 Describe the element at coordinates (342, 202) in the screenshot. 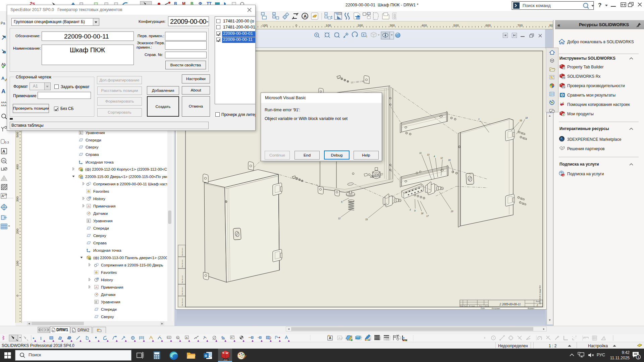

I see `svg-text: 5` at that location.